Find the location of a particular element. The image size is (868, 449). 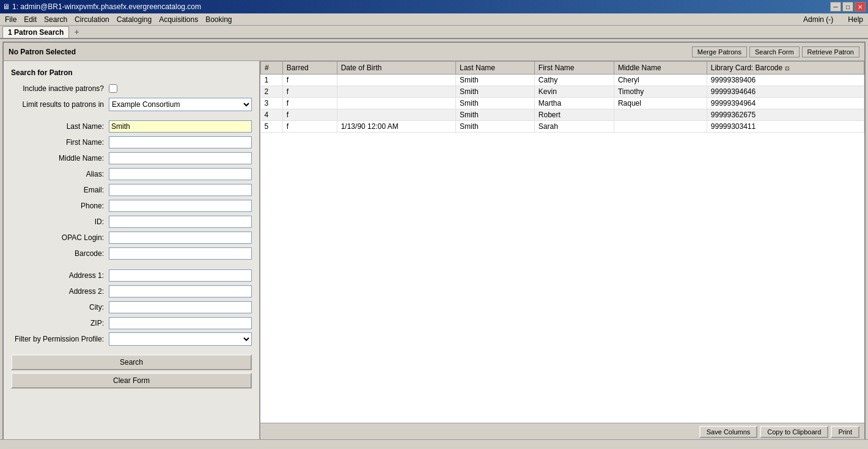

id-input is located at coordinates (180, 222).